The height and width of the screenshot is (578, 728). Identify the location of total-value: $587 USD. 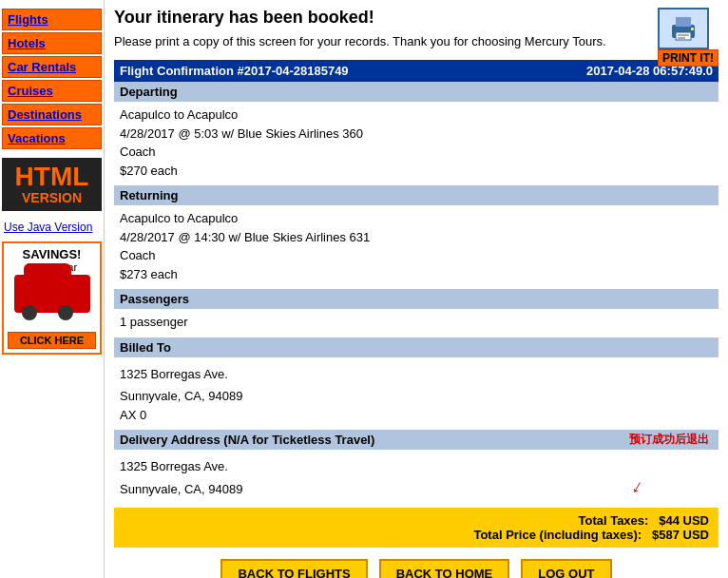
(680, 534).